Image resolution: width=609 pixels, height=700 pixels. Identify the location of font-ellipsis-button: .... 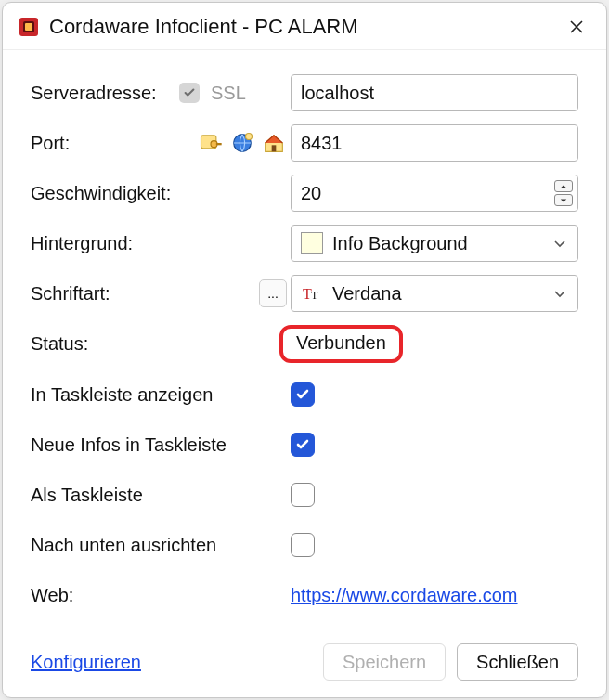
(273, 293).